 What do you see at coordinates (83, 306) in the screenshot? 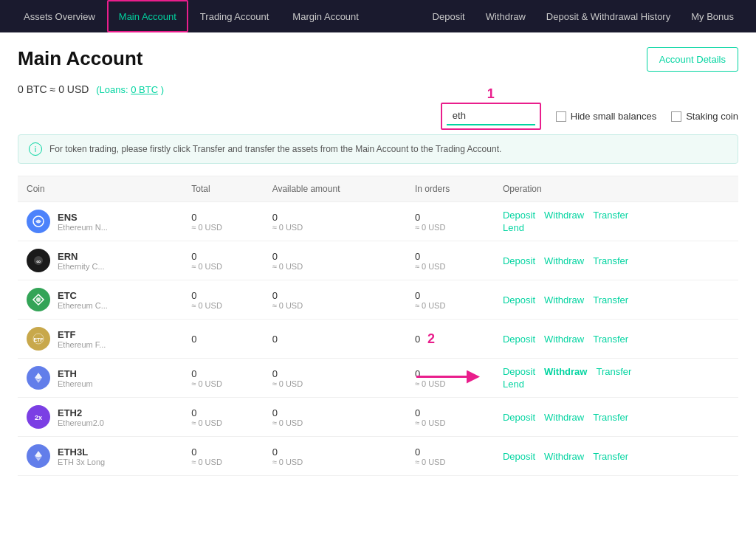
I see `coin-name-etc: Ethereum C...` at bounding box center [83, 306].